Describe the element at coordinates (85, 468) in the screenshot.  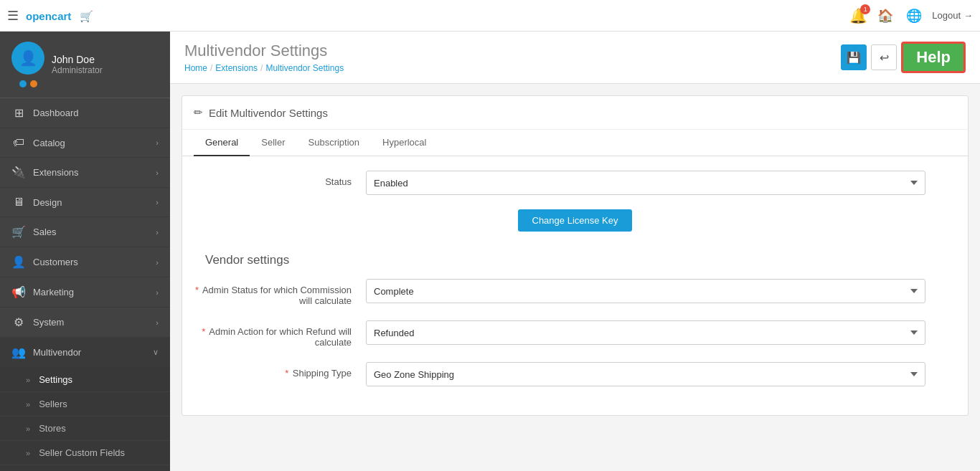
I see `sidebar-subitem-sellers-products: » Sellers Products` at that location.